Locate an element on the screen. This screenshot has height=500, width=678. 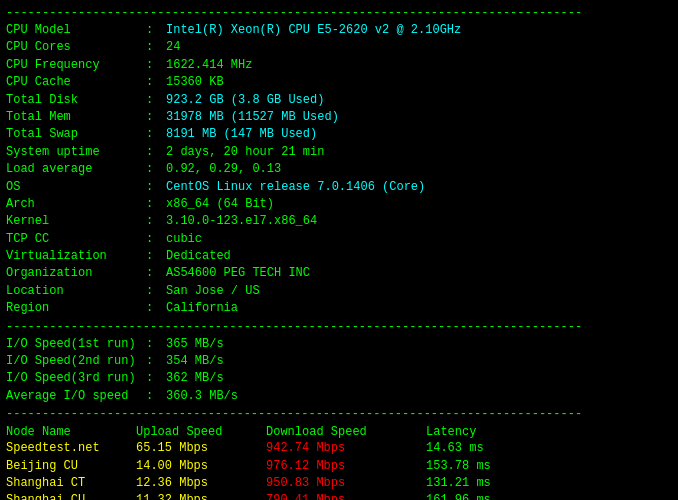
table-row: Speedtest.net 65.15 Mbps 942.74 Mbps 14.… is located at coordinates (339, 448).